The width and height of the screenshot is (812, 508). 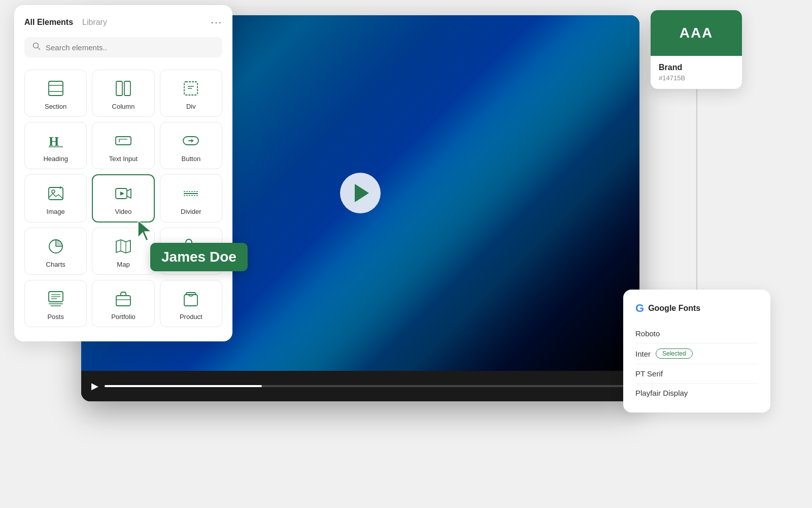 What do you see at coordinates (49, 22) in the screenshot?
I see `tab-all-elements: All Elements` at bounding box center [49, 22].